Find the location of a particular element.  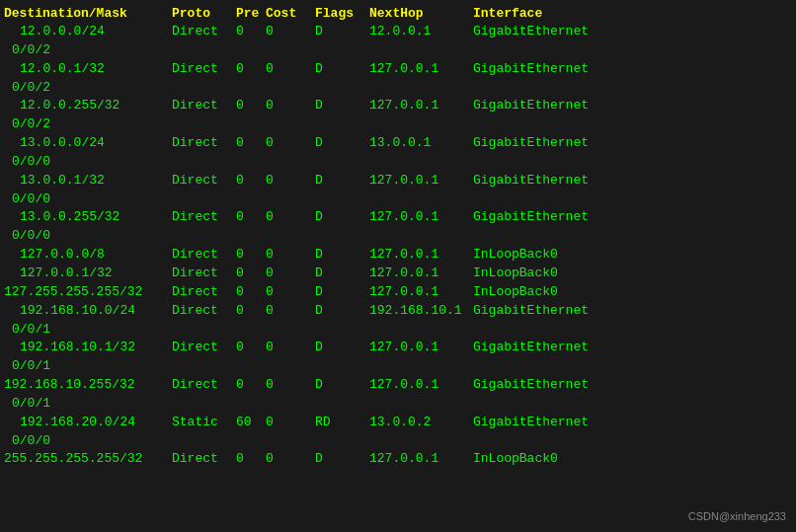

row-main-9: 192.168.10.0/24 Direct 0 0 D 192.168.10.… is located at coordinates (398, 312).